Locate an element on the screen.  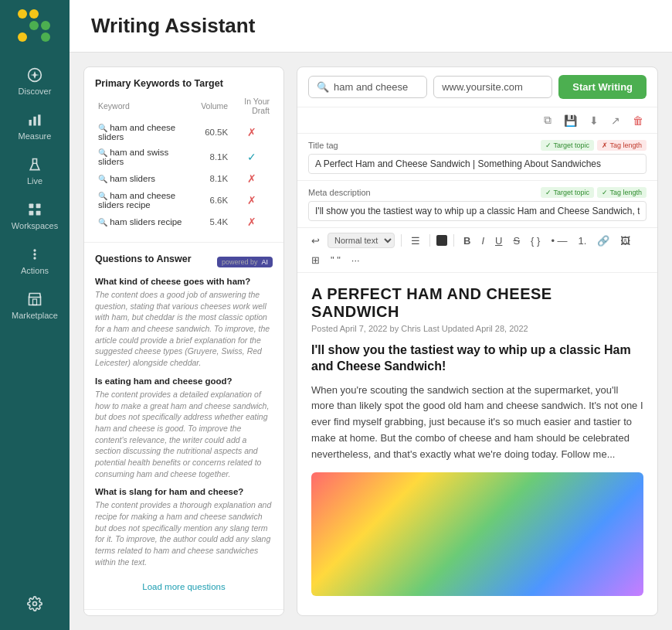
search-value: ham and cheese is located at coordinates (371, 87).